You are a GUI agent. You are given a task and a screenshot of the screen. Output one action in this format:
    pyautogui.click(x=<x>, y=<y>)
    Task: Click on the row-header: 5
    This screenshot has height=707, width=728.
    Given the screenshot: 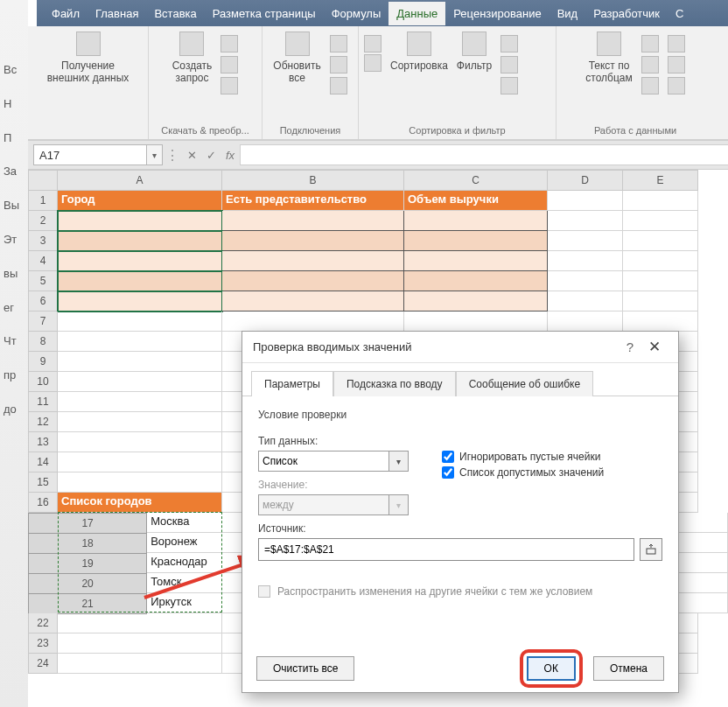 What is the action you would take?
    pyautogui.click(x=43, y=282)
    